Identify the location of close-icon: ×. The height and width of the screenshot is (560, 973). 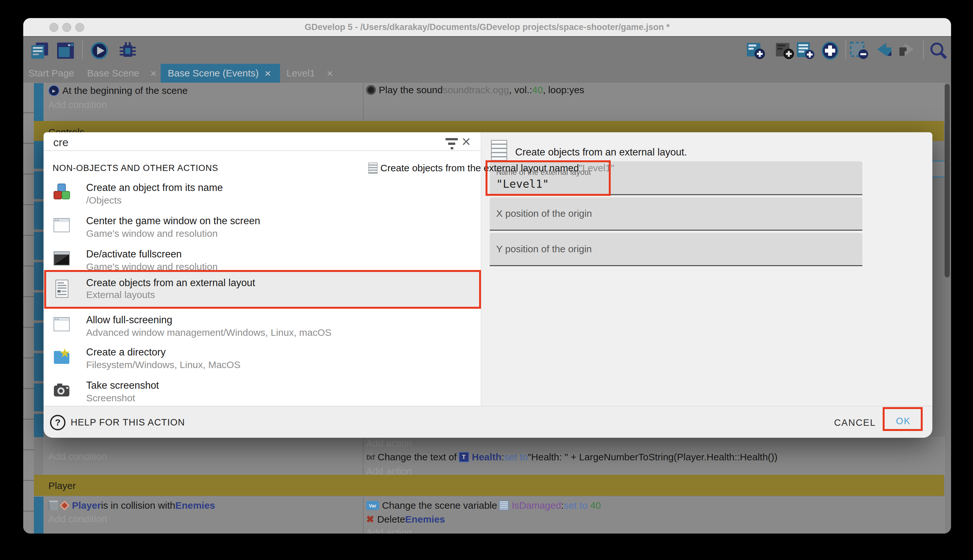
(466, 142).